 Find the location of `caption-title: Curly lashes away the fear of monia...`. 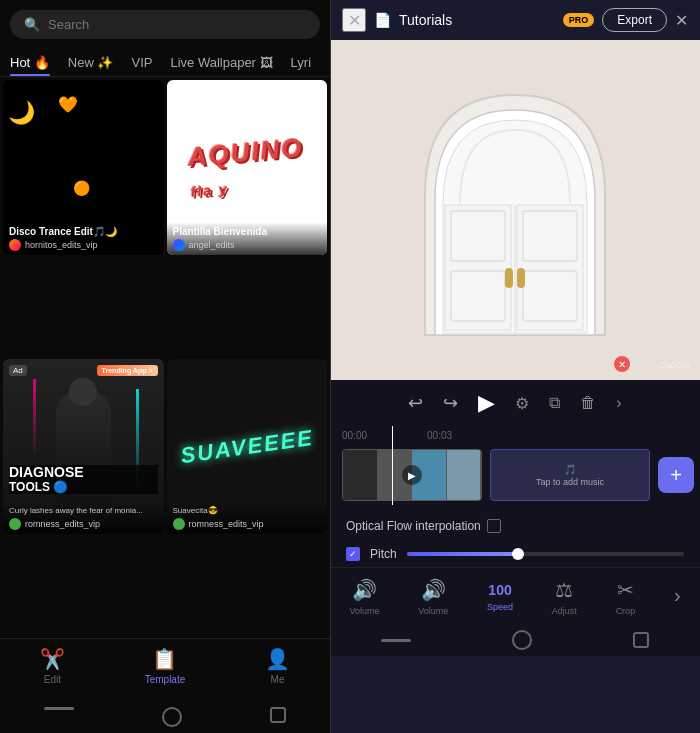

caption-title: Curly lashes away the fear of monia... is located at coordinates (84, 511).